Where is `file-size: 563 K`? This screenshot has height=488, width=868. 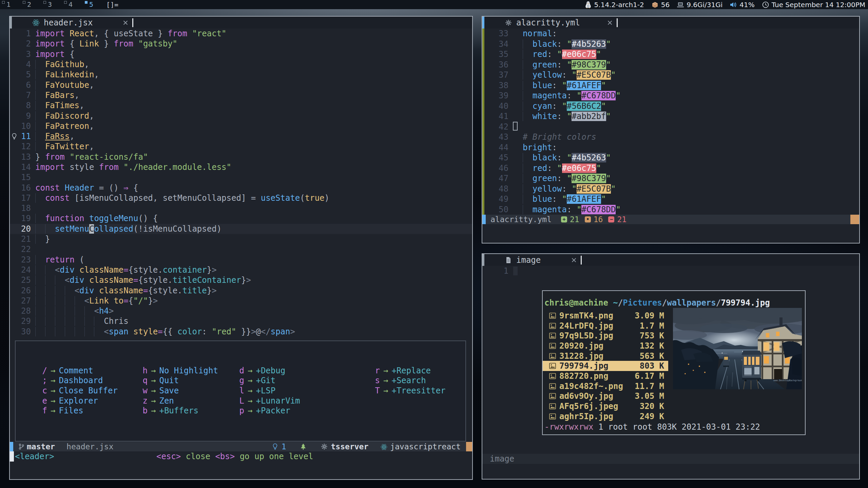 file-size: 563 K is located at coordinates (654, 356).